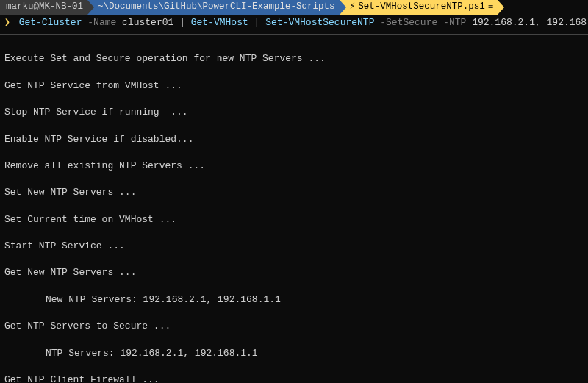 Image resolution: width=588 pixels, height=383 pixels. What do you see at coordinates (294, 220) in the screenshot?
I see `out-line: Set Current time on VMHost ...` at bounding box center [294, 220].